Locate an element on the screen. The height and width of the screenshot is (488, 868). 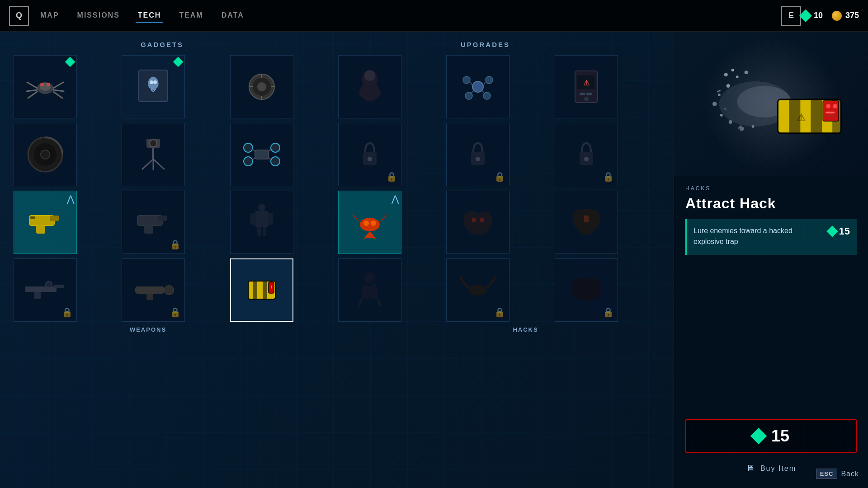
description-box: Lure enemies toward a hacked explosive t… is located at coordinates (771, 237).